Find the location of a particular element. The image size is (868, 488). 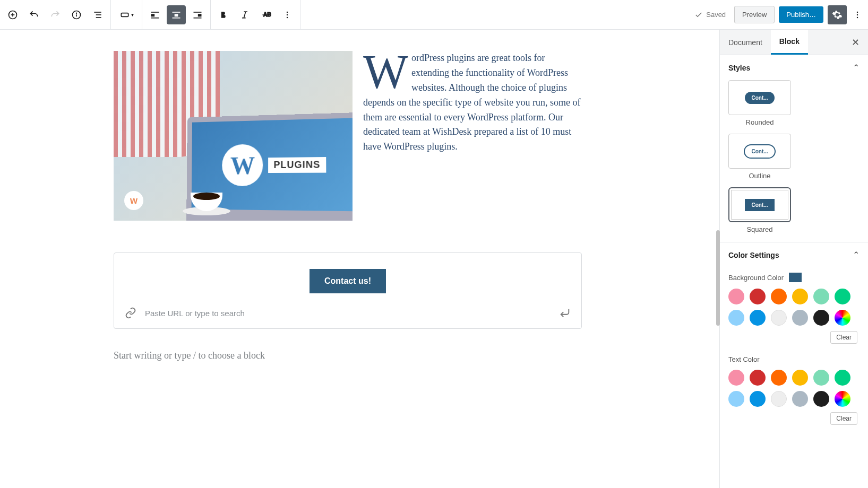

text-color-label: Text Color is located at coordinates (794, 359).